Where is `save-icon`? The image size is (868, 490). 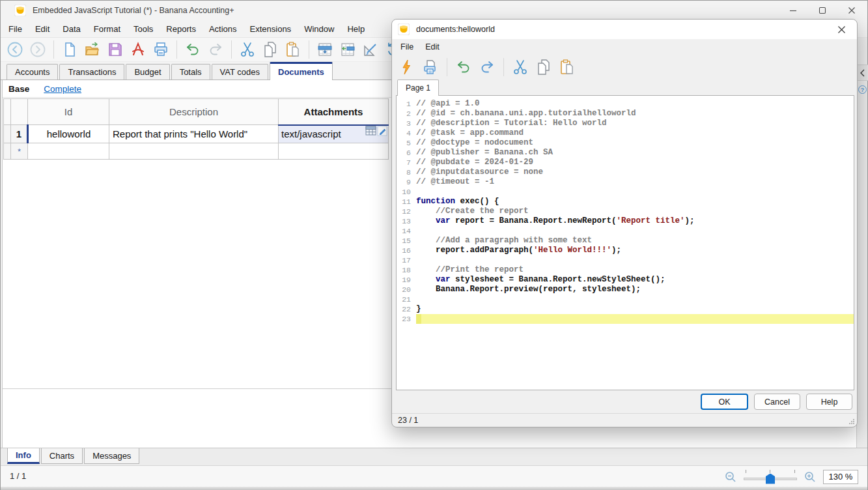 save-icon is located at coordinates (115, 50).